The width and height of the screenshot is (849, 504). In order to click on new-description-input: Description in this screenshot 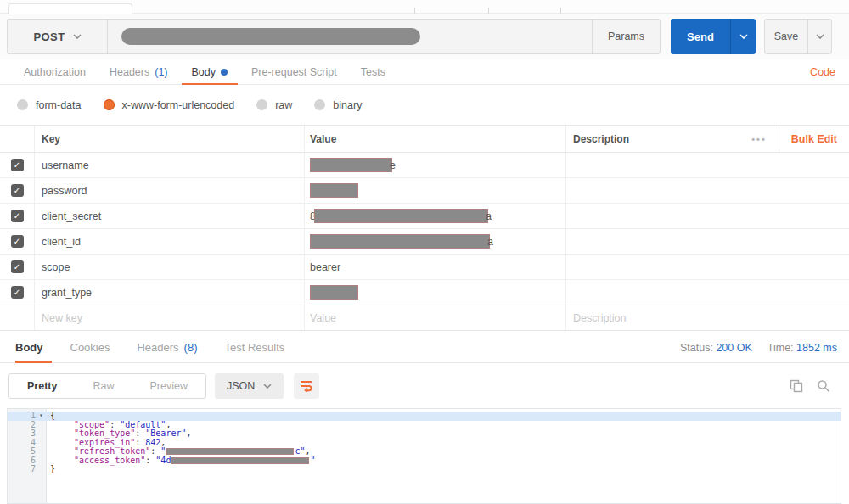, I will do `click(651, 317)`.